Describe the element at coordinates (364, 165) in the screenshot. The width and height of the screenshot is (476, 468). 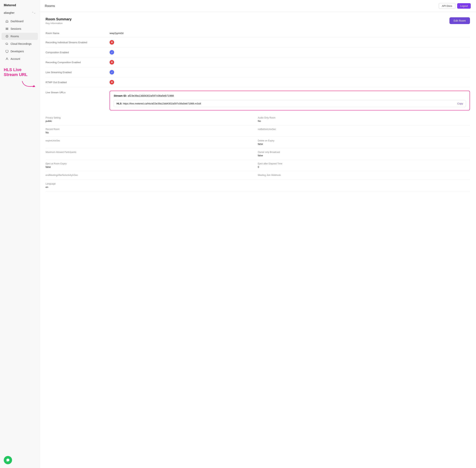
I see `eject-elapsed-cell: Eject after Elapsed Time 0` at that location.